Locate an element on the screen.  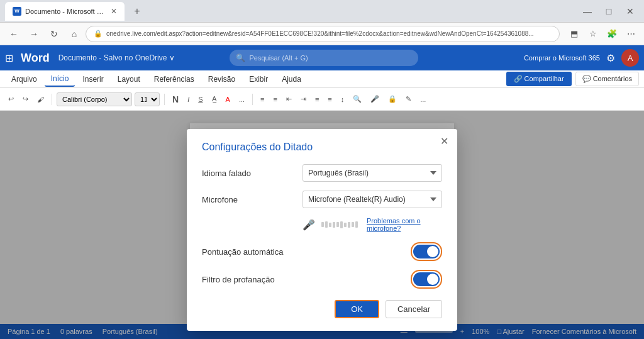
close-window-button: ✕ is located at coordinates (630, 11).